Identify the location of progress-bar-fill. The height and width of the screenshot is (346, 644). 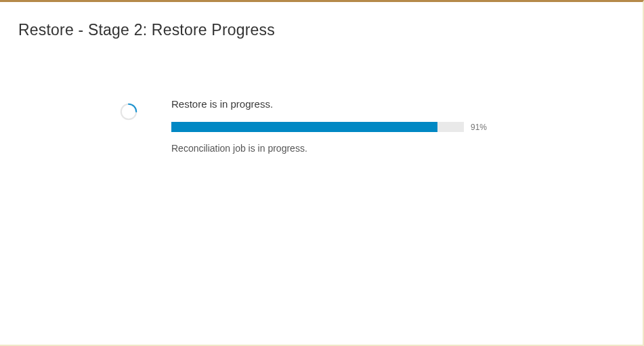
(305, 127).